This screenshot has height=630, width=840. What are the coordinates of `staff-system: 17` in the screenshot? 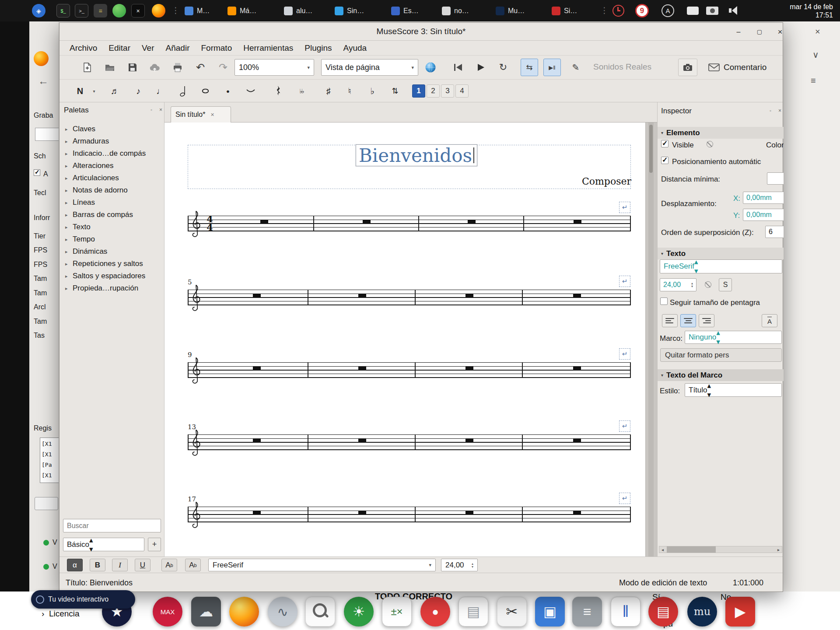 It's located at (410, 514).